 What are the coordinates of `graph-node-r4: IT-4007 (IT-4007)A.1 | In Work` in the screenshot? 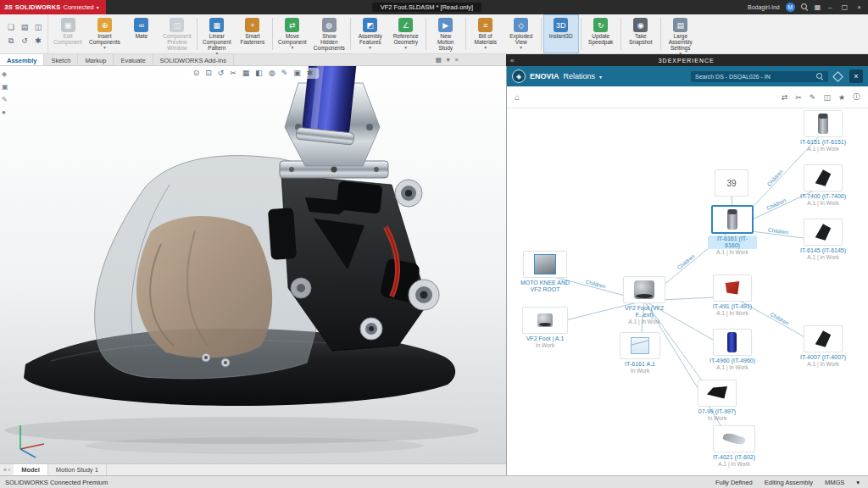 It's located at (823, 346).